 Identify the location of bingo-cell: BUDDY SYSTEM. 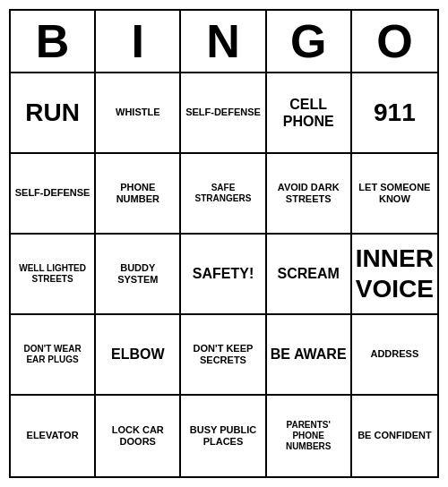
(138, 275).